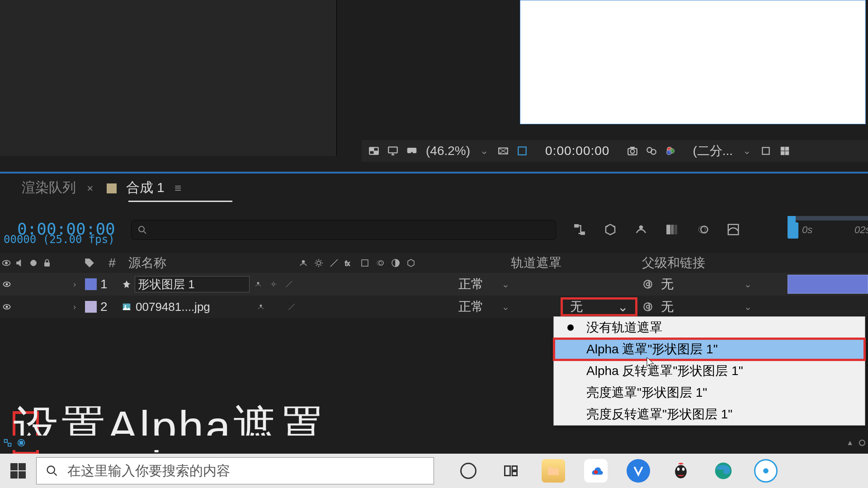 Image resolution: width=868 pixels, height=488 pixels. What do you see at coordinates (6, 263) in the screenshot?
I see `eye-column-icon` at bounding box center [6, 263].